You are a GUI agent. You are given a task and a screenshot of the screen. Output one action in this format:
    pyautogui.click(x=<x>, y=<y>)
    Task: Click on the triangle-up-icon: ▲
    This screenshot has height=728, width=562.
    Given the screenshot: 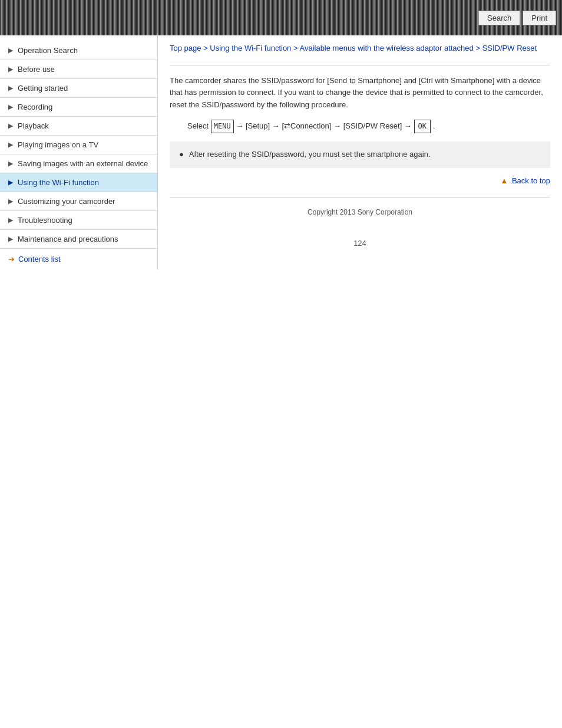 What is the action you would take?
    pyautogui.click(x=504, y=180)
    